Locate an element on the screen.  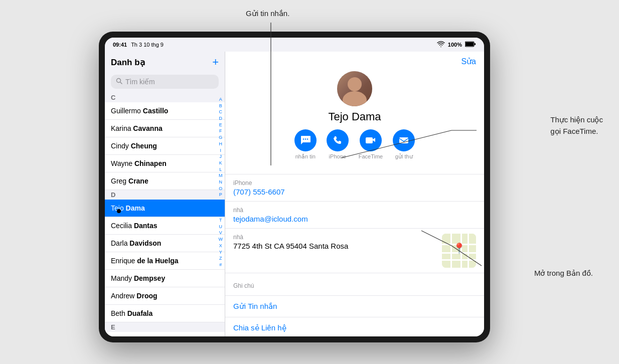
index-u: U is located at coordinates (221, 227).